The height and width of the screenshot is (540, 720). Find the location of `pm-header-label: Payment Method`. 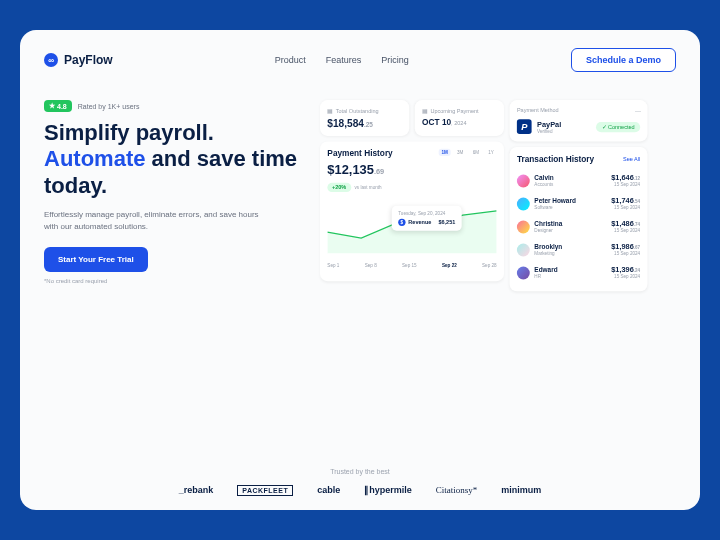

pm-header-label: Payment Method is located at coordinates (538, 110).